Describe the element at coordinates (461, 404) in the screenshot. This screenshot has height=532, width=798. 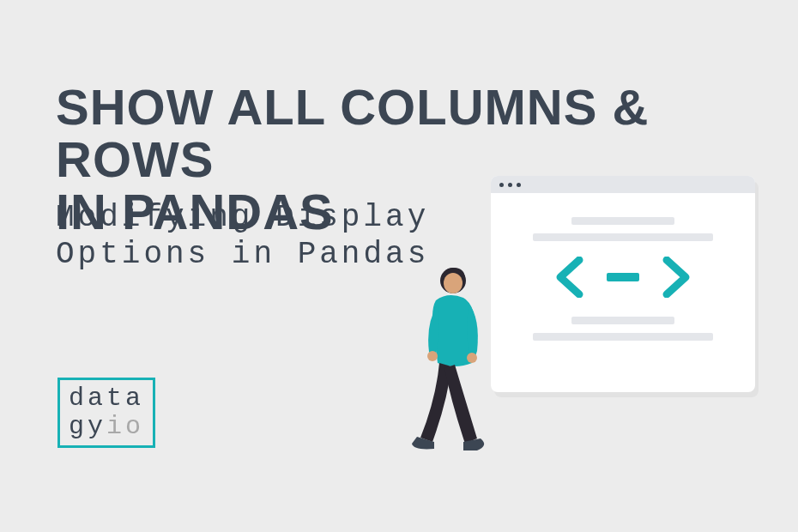
I see `person-leg-front` at that location.